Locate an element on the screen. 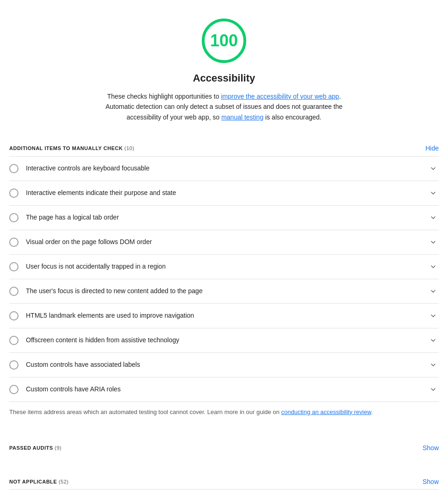 The image size is (448, 490). audit-item-tab-order: The page has a logical tab order is located at coordinates (224, 218).